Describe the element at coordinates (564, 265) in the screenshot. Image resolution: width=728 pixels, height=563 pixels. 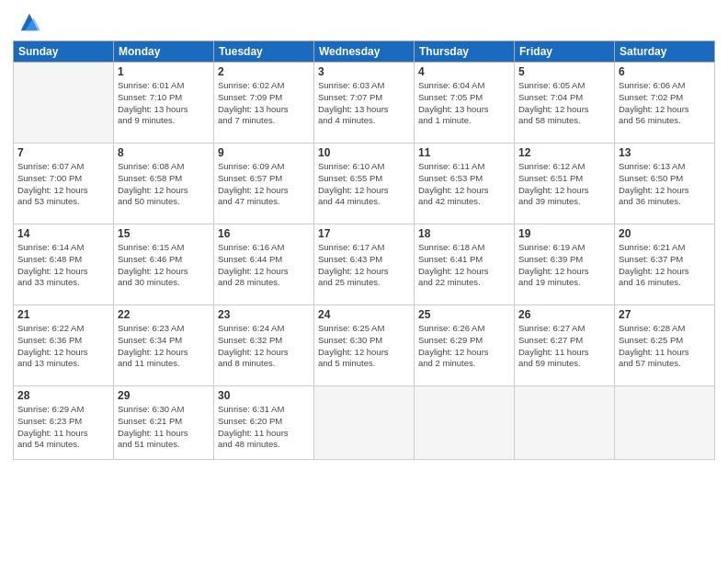
I see `day-info: Sunrise: 6:19 AMSunset: 6:39 PMDaylight:…` at that location.